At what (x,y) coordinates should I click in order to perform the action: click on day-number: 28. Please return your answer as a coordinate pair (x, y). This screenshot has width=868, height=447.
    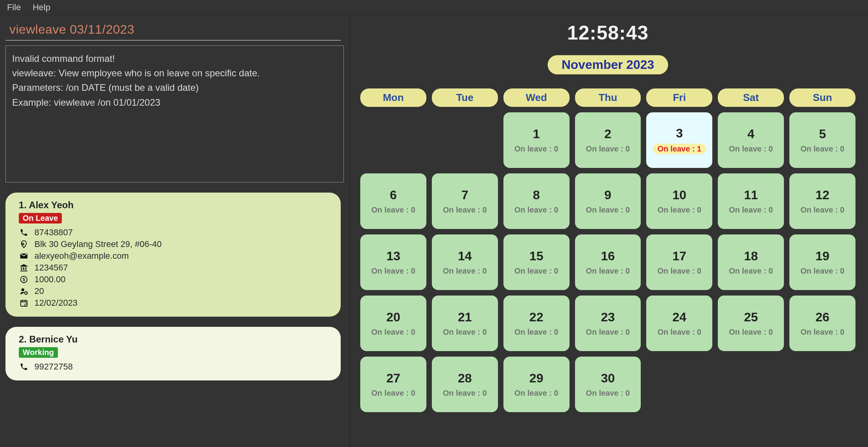
    Looking at the image, I should click on (465, 378).